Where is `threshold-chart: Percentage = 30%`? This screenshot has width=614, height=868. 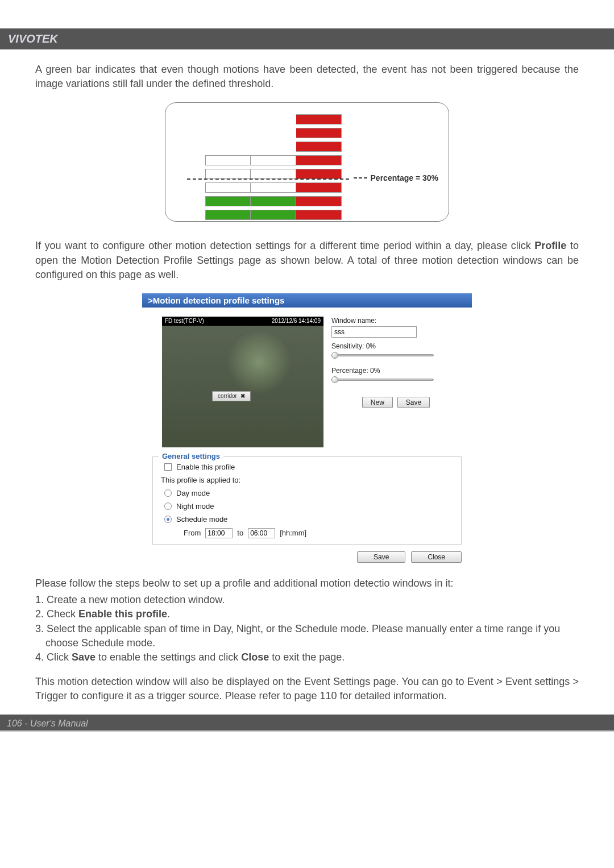
threshold-chart: Percentage = 30% is located at coordinates (307, 162).